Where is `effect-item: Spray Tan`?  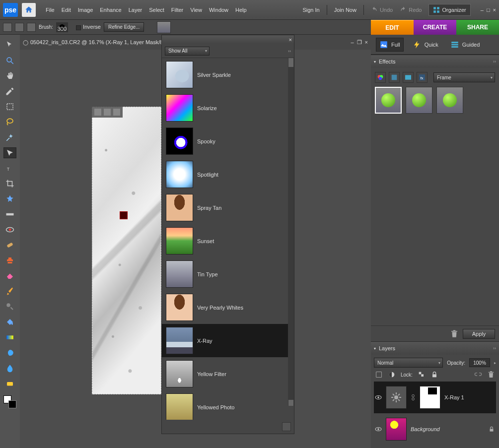
effect-item: Spray Tan is located at coordinates (225, 207).